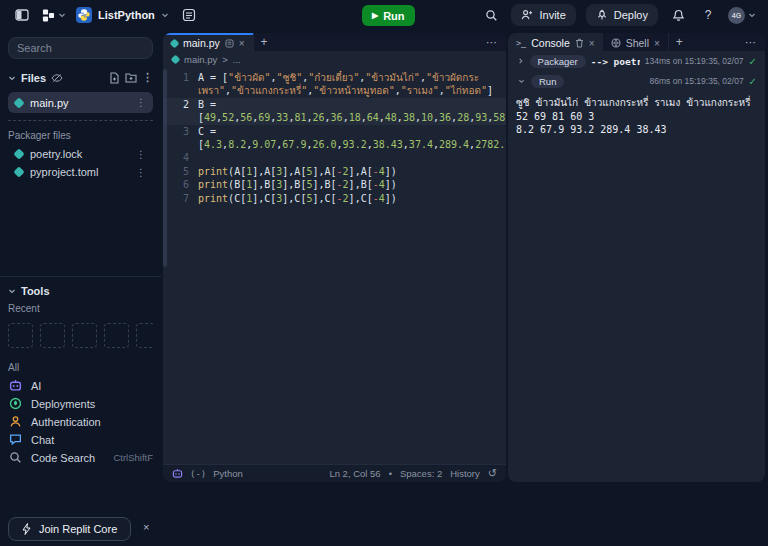 The width and height of the screenshot is (768, 546). Describe the element at coordinates (556, 42) in the screenshot. I see `tab-console: >_ Console ×` at that location.